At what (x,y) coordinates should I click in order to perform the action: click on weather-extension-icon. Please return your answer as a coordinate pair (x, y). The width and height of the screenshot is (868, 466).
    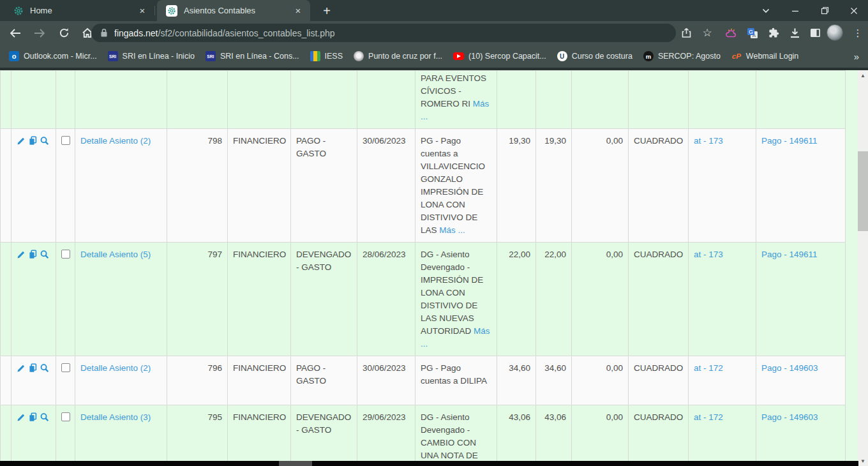
    Looking at the image, I should click on (732, 33).